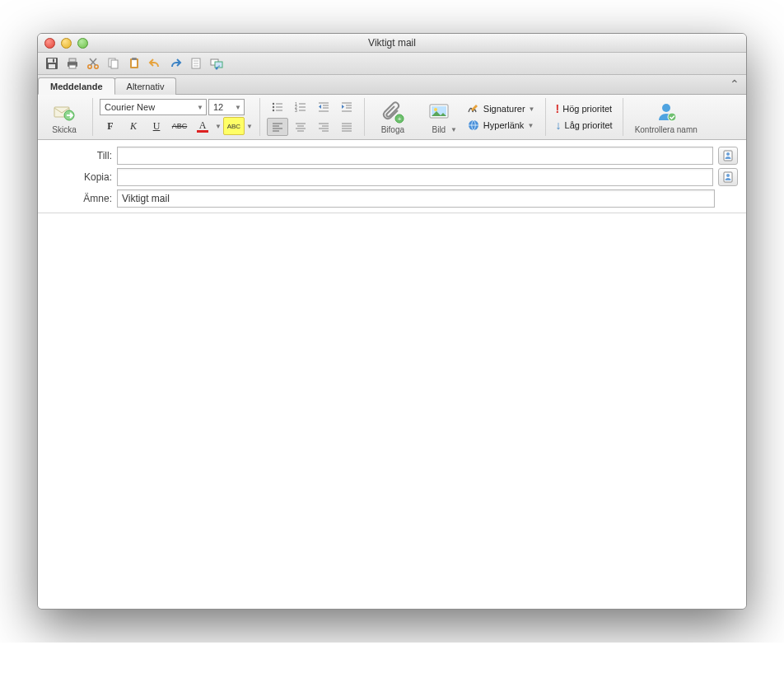 The width and height of the screenshot is (784, 687). What do you see at coordinates (392, 156) in the screenshot?
I see `to-row: Till:` at bounding box center [392, 156].